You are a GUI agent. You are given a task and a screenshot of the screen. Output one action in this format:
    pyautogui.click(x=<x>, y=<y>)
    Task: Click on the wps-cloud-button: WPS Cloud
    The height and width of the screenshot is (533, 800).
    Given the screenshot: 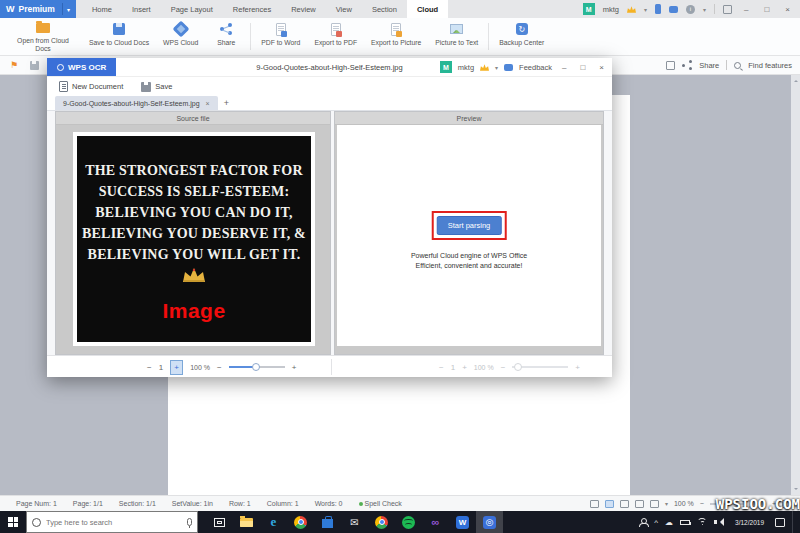 What is the action you would take?
    pyautogui.click(x=180, y=36)
    